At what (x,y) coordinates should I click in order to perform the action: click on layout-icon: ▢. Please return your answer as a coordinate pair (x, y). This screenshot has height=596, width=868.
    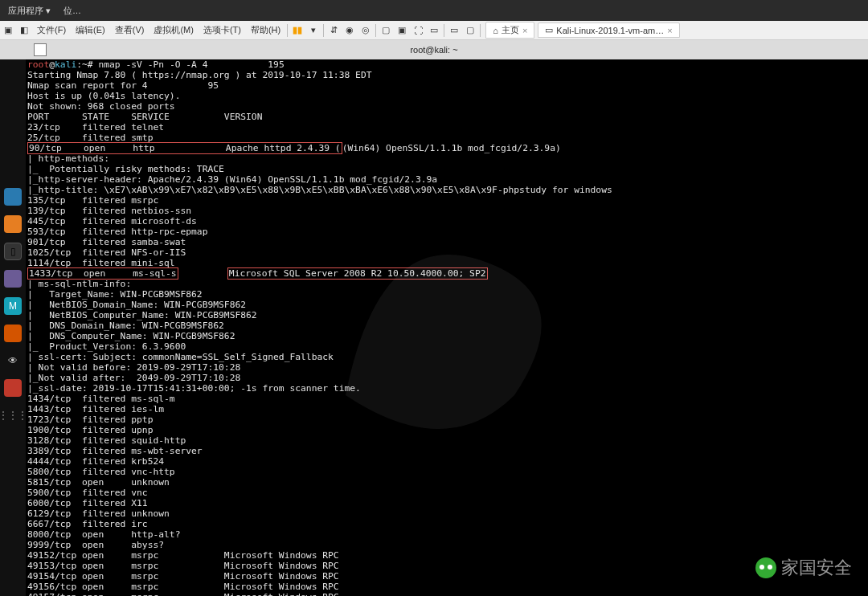
    Looking at the image, I should click on (386, 31).